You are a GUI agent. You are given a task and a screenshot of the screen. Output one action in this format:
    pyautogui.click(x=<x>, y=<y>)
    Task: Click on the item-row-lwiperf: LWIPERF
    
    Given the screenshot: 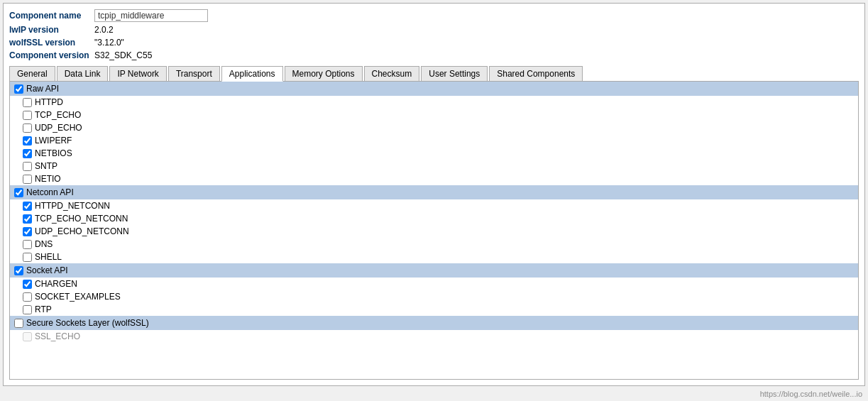 What is the action you would take?
    pyautogui.click(x=434, y=141)
    